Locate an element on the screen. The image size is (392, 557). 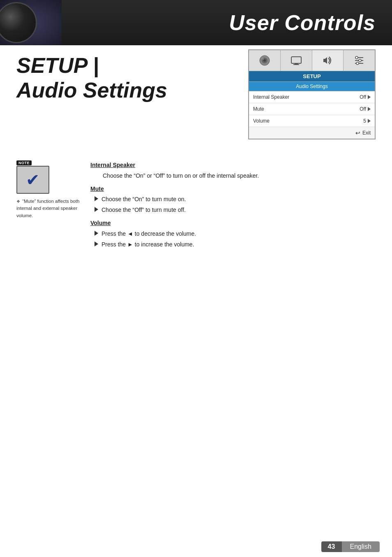
footer: 43 English is located at coordinates (196, 547).